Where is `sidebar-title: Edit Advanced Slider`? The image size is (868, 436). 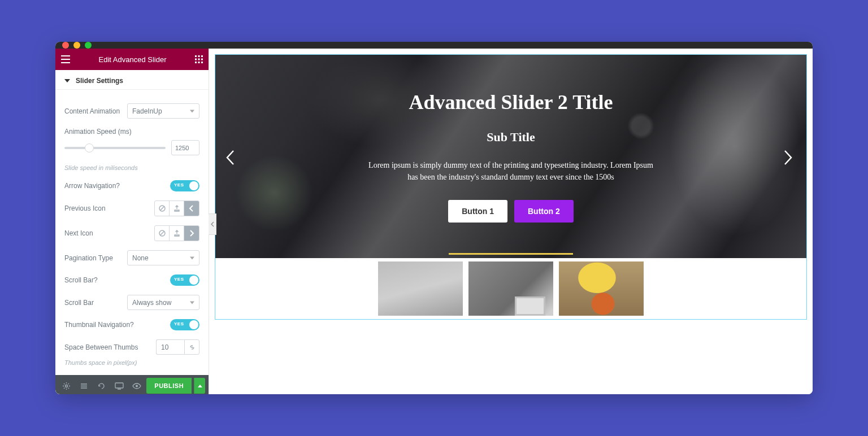 sidebar-title: Edit Advanced Slider is located at coordinates (133, 60).